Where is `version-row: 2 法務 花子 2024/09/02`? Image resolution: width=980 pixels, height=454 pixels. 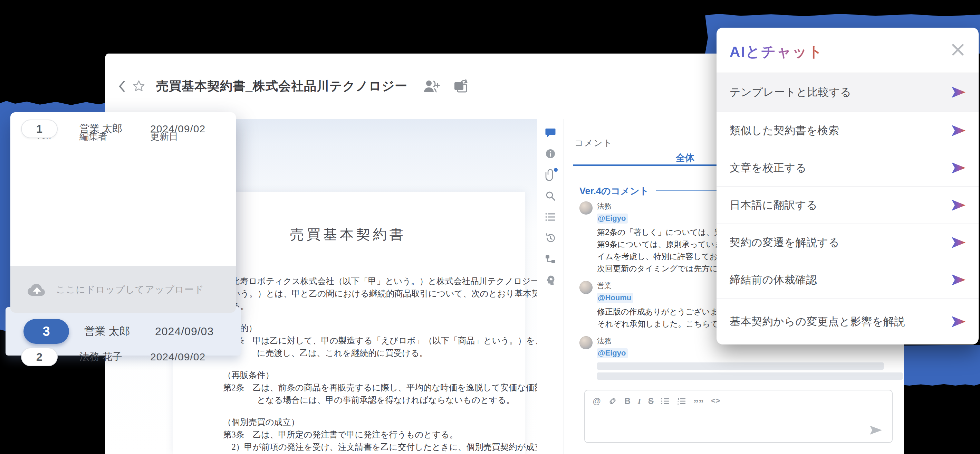
version-row: 2 法務 花子 2024/09/02 is located at coordinates (123, 357).